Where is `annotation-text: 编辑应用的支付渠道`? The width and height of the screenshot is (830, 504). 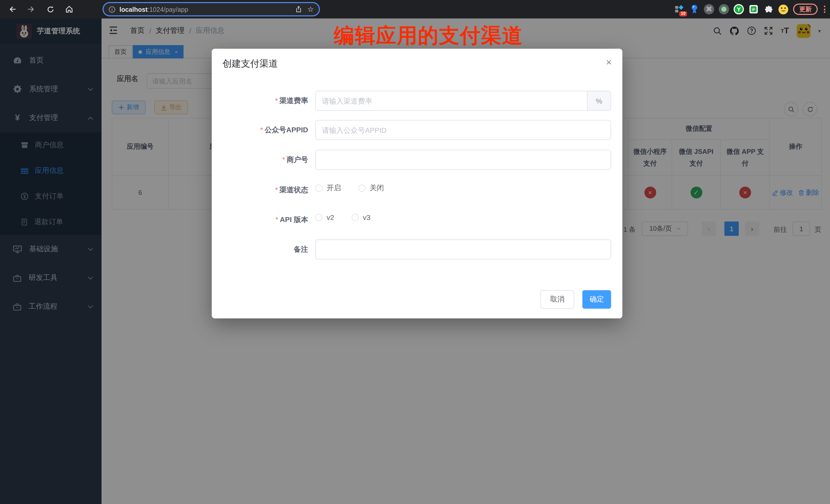 annotation-text: 编辑应用的支付渠道 is located at coordinates (428, 36).